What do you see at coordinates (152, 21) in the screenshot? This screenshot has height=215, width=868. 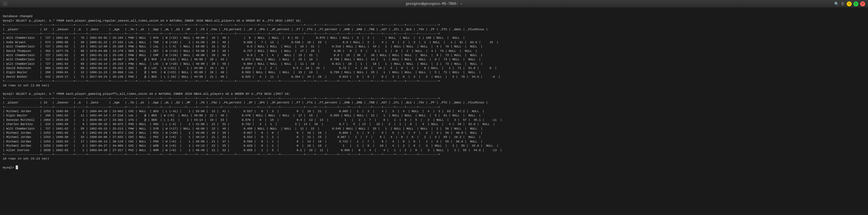 I see `prompt-line-1: mysql> SELECT a._player, e.* FROM each_p…` at bounding box center [152, 21].